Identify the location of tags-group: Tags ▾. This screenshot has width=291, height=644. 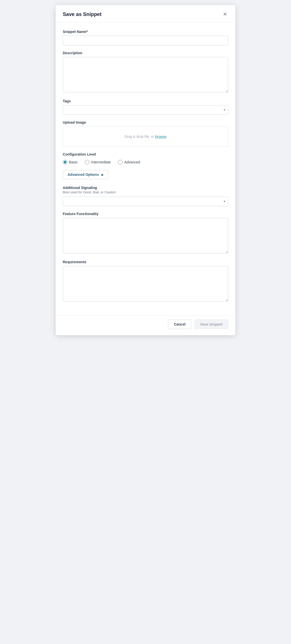
(146, 107).